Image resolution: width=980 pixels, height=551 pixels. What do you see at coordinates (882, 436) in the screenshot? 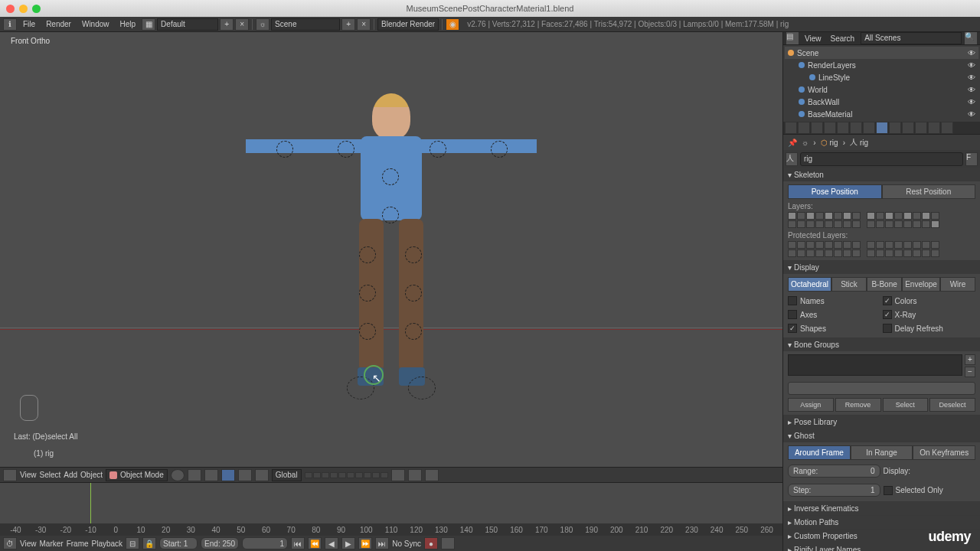
I see `ghost-header: ▾Ghost` at bounding box center [882, 436].